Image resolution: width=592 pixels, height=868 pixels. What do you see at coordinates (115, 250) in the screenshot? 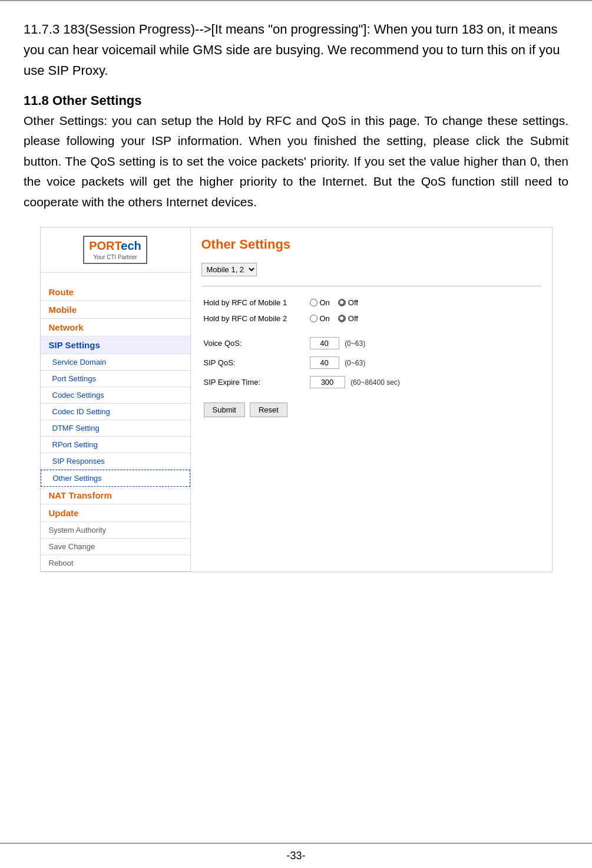
I see `logo-box: PORTech Your CTI Partner` at bounding box center [115, 250].